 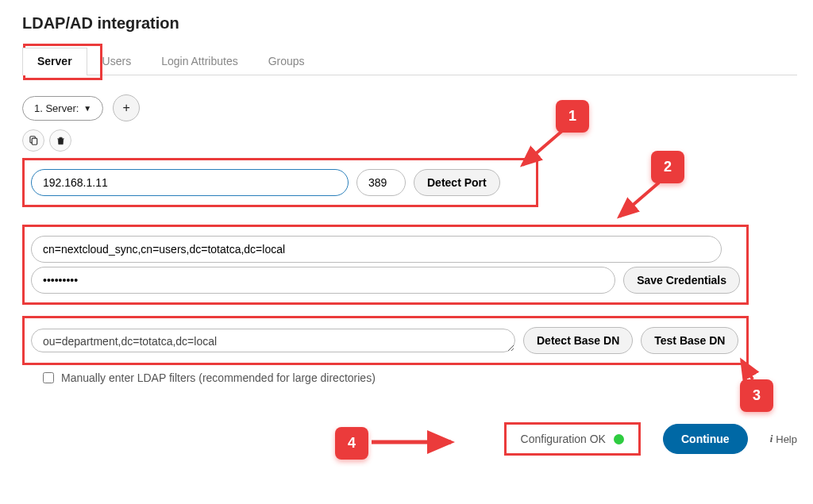 I want to click on detect-base-dn-button: Detect Base DN, so click(x=578, y=340).